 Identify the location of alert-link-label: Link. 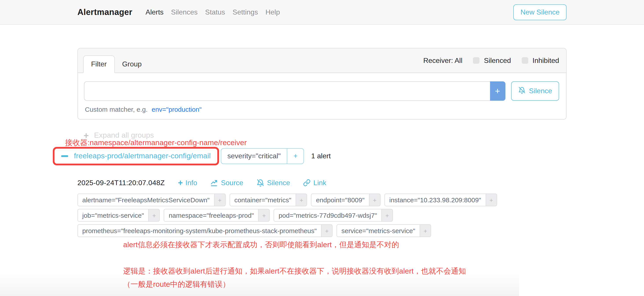
(320, 183).